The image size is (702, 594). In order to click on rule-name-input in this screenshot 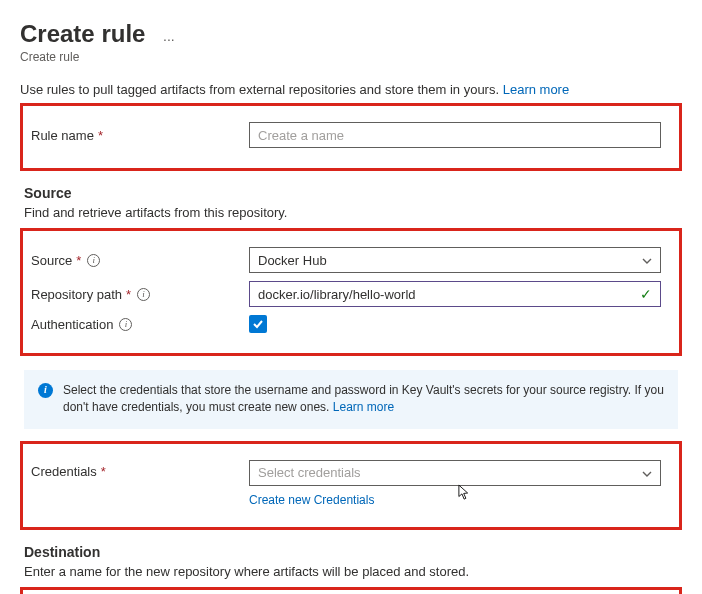, I will do `click(455, 135)`.